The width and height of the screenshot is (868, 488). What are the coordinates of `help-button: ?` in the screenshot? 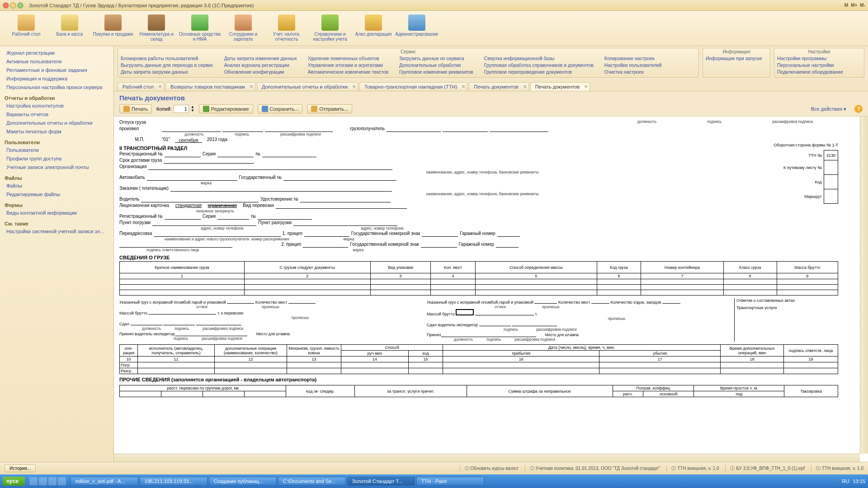 It's located at (859, 109).